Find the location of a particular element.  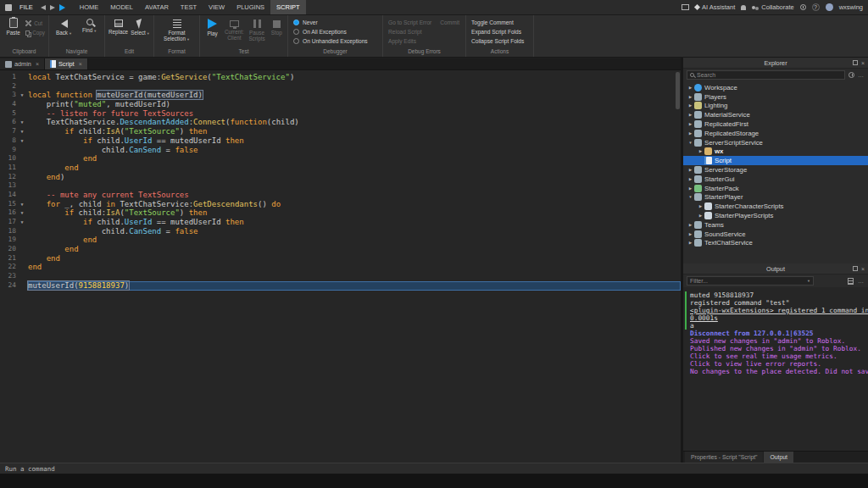

device-emulation-icon is located at coordinates (685, 7).